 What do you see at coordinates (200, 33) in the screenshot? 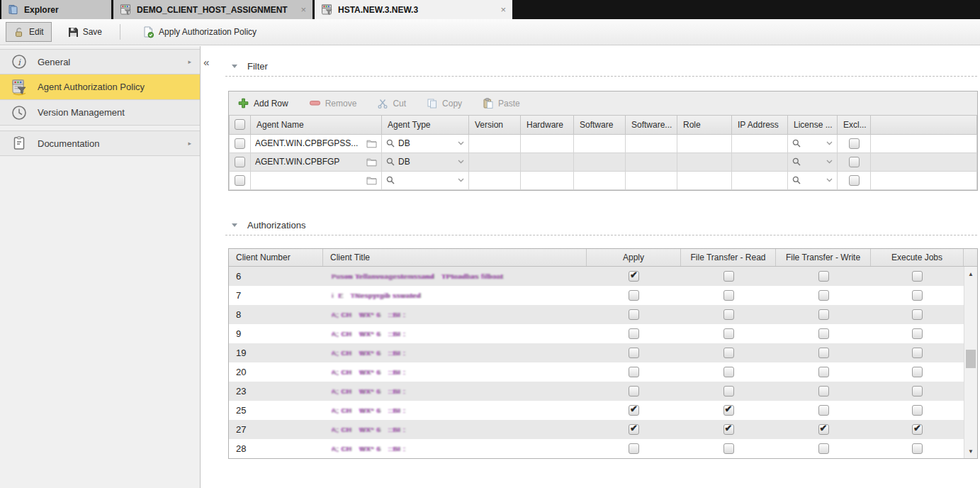
I see `apply-authorization-policy-button: Apply Authorization Policy` at bounding box center [200, 33].